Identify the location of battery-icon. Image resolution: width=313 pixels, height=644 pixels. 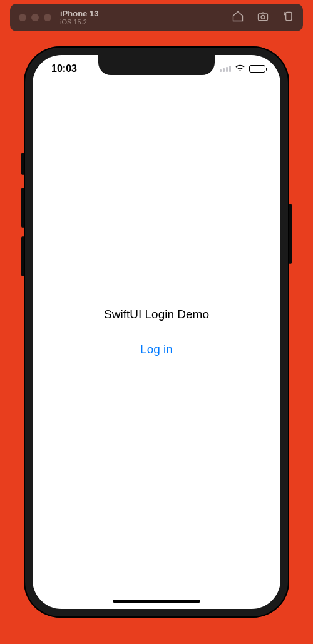
(257, 69).